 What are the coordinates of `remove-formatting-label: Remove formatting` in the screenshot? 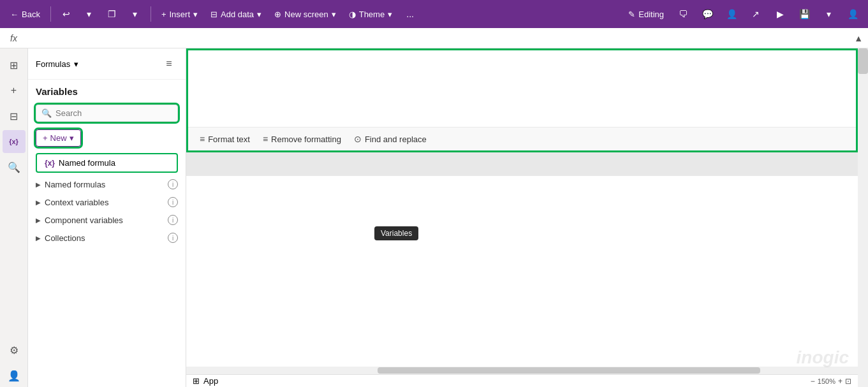 It's located at (306, 139).